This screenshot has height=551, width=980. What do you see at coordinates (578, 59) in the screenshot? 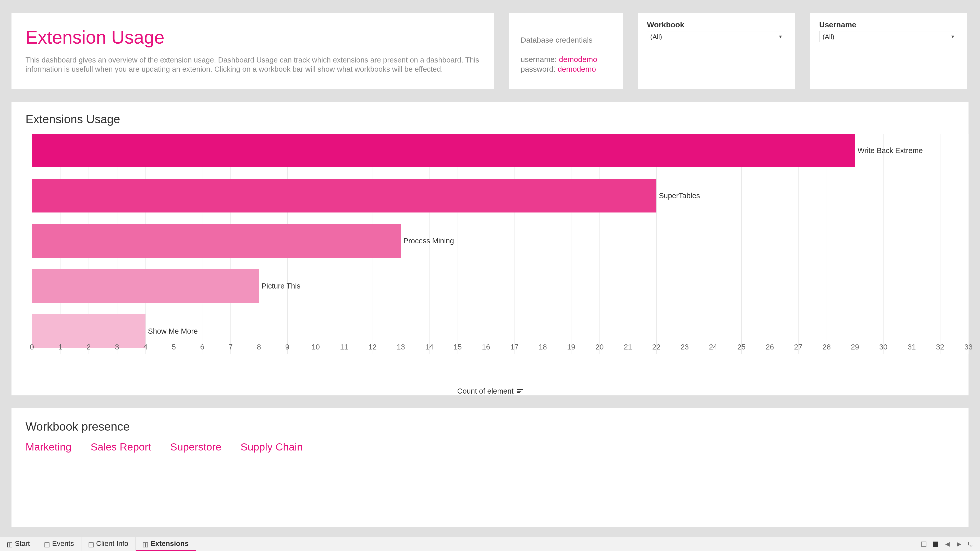
I see `db-username-value: demodemo` at bounding box center [578, 59].